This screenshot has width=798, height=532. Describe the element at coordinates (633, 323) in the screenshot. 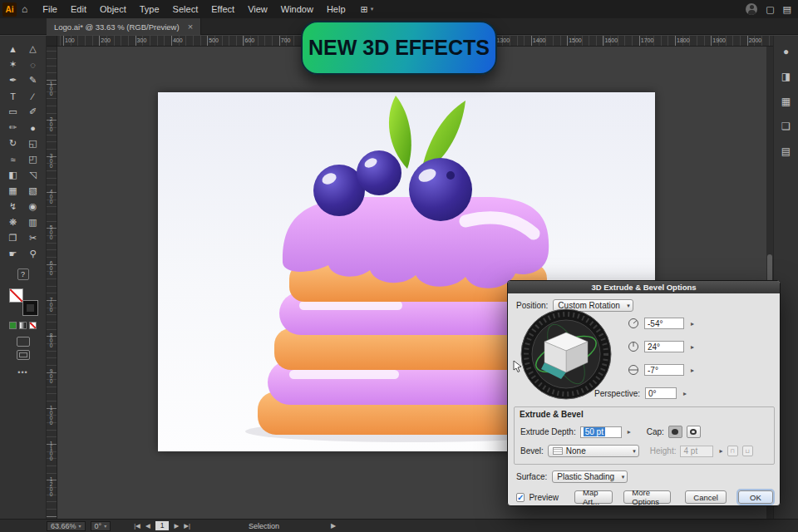

I see `rotate-x-dial-icon` at that location.